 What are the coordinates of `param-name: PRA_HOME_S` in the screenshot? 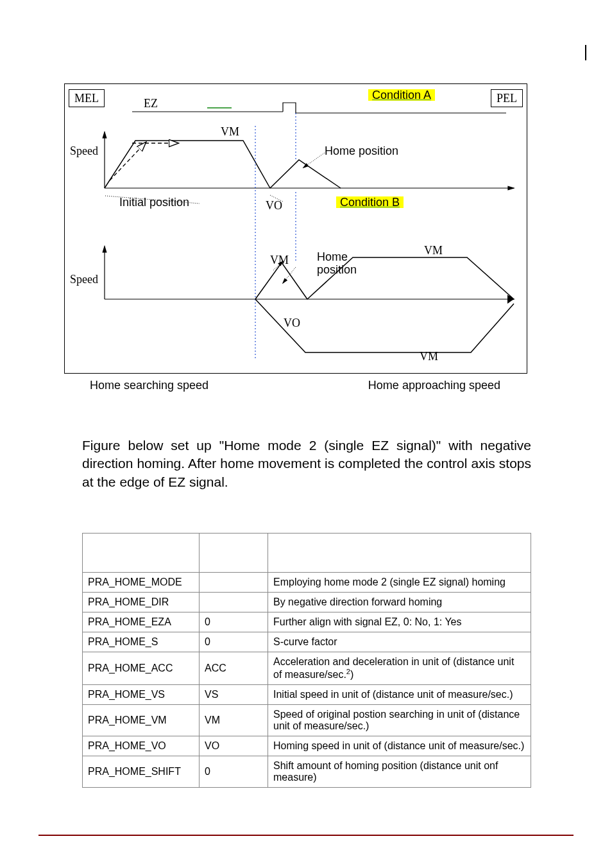 It's located at (141, 642).